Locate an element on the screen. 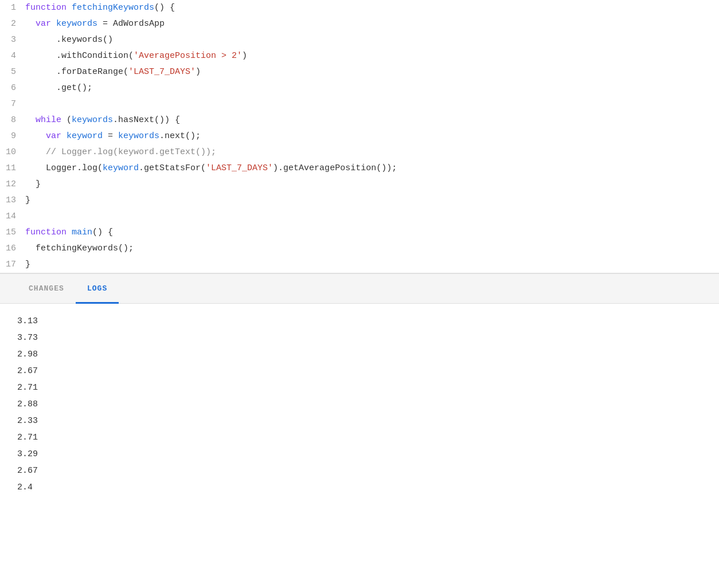 Image resolution: width=719 pixels, height=588 pixels. line-content: .withCondition('AveragePosition > 2') is located at coordinates (371, 56).